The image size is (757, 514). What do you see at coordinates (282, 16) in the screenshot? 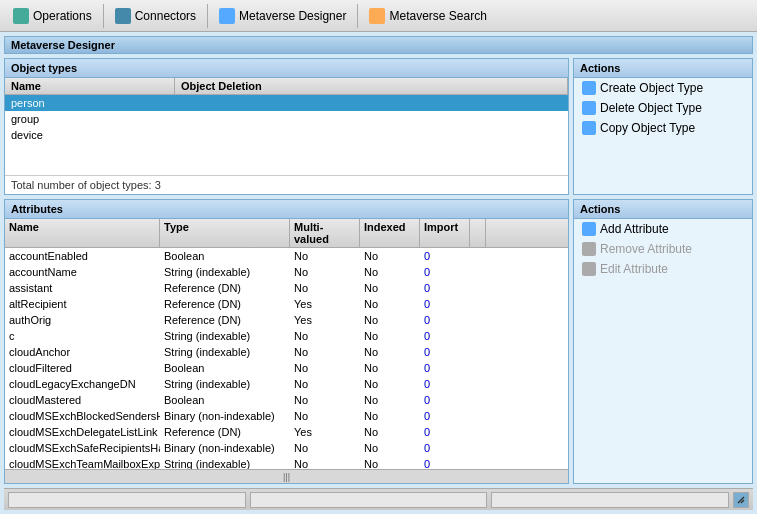
I see `mv-designer-button: Metaverse Designer` at bounding box center [282, 16].